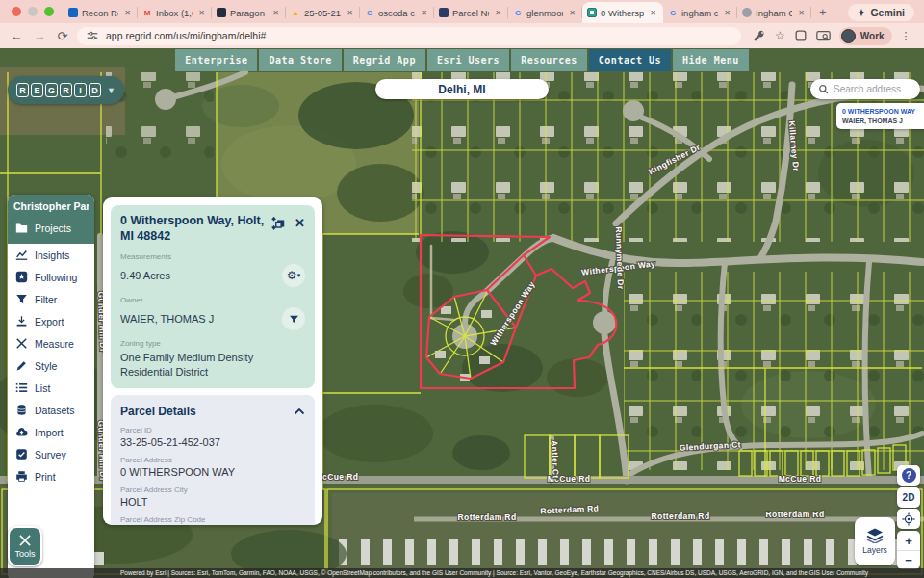  What do you see at coordinates (801, 36) in the screenshot?
I see `extensions-icon` at bounding box center [801, 36].